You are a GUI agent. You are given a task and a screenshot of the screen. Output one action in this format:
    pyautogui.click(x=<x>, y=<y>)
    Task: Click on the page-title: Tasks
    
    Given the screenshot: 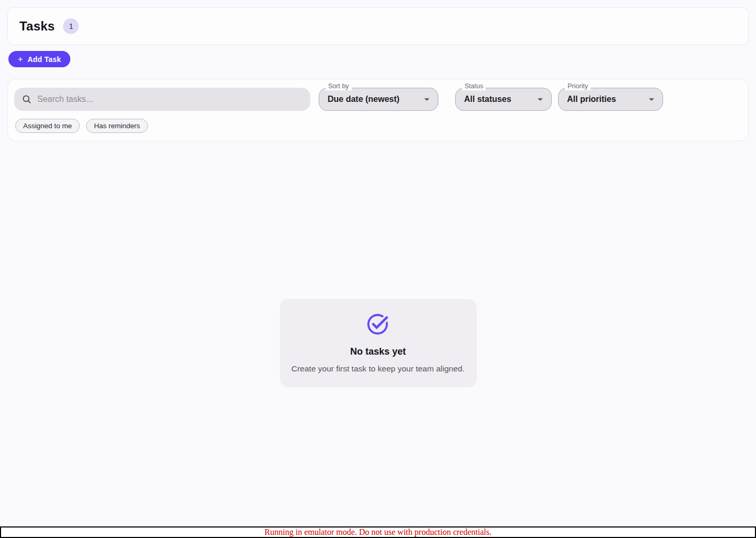 What is the action you would take?
    pyautogui.click(x=37, y=26)
    